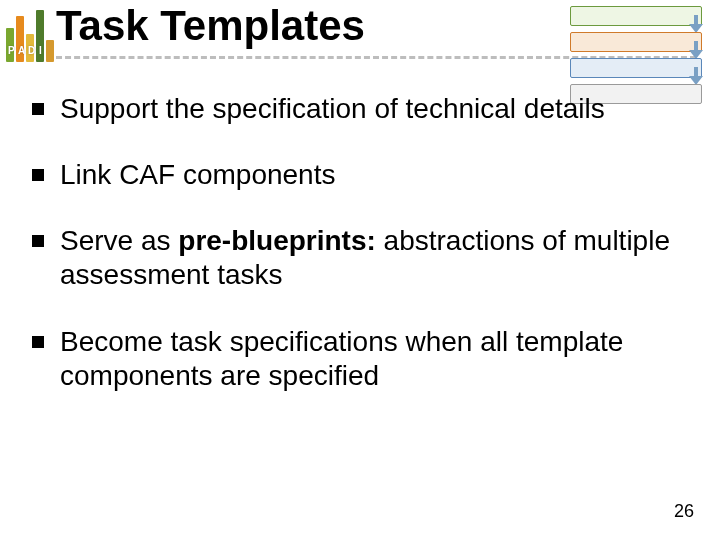 The width and height of the screenshot is (720, 540). I want to click on bullet-item: Link CAF components, so click(352, 175).